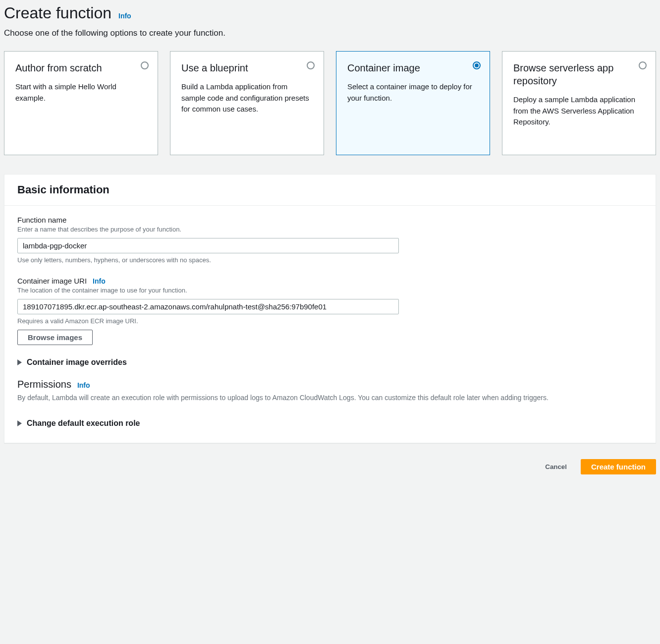 Image resolution: width=660 pixels, height=644 pixels. I want to click on function-name-label: Function name, so click(330, 220).